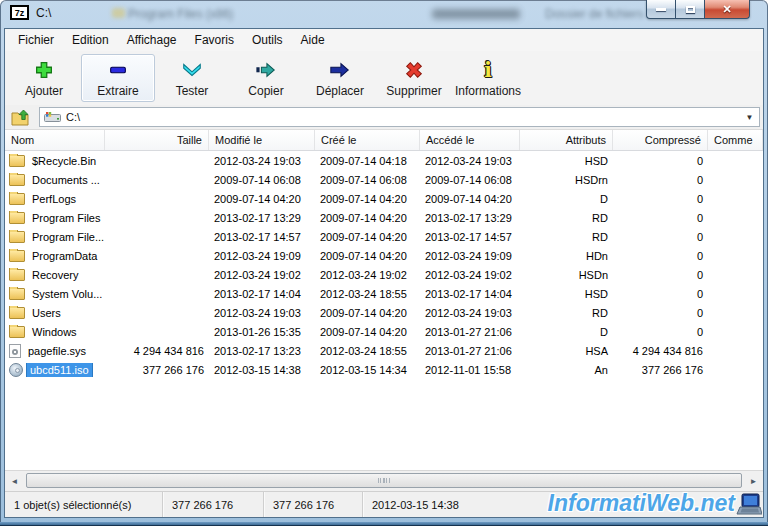 Image resolution: width=768 pixels, height=526 pixels. What do you see at coordinates (384, 256) in the screenshot?
I see `table-row: ProgramData2012-03-24 19:092009-07-14 04…` at bounding box center [384, 256].